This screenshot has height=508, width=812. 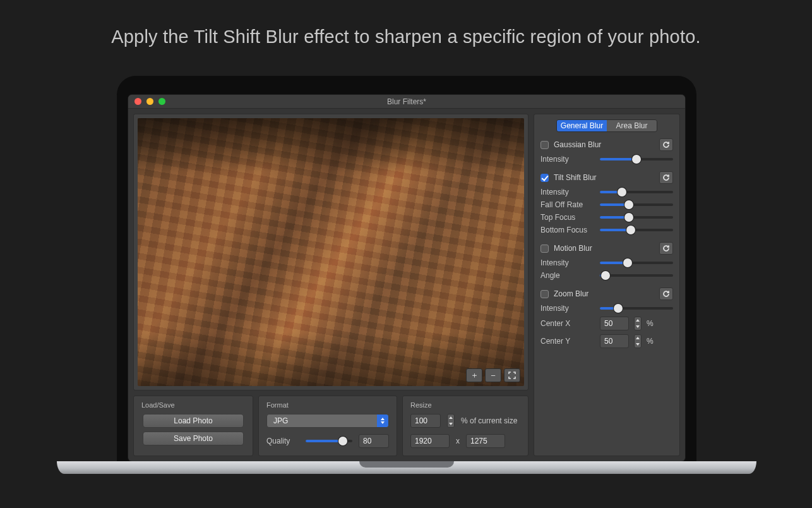 I want to click on resize-width-input, so click(x=430, y=441).